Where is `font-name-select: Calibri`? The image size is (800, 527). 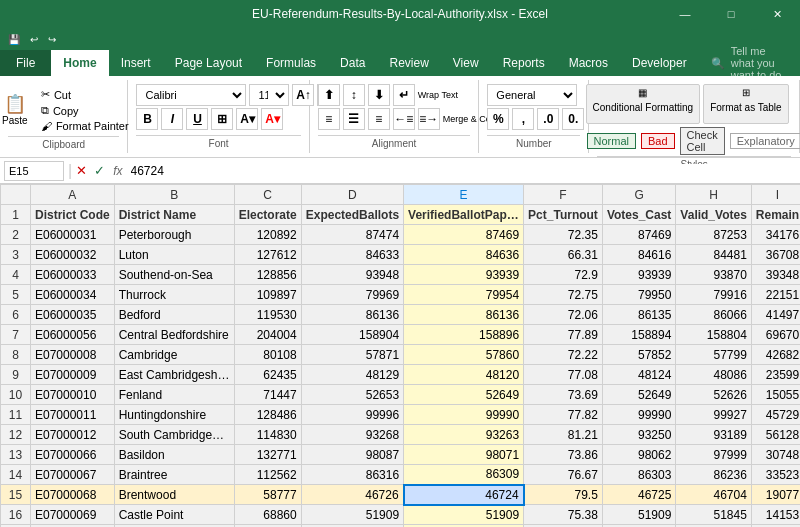 font-name-select: Calibri is located at coordinates (191, 95).